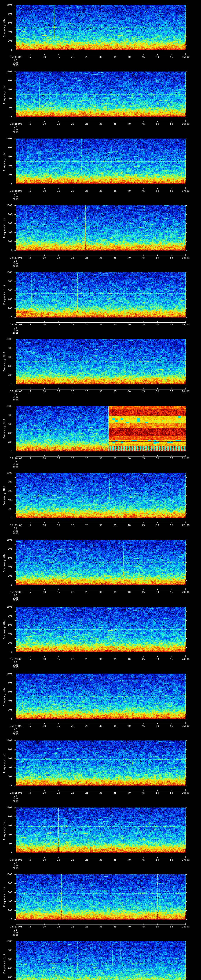  I want to click on x-axis-end-time: 20:00, so click(186, 391).